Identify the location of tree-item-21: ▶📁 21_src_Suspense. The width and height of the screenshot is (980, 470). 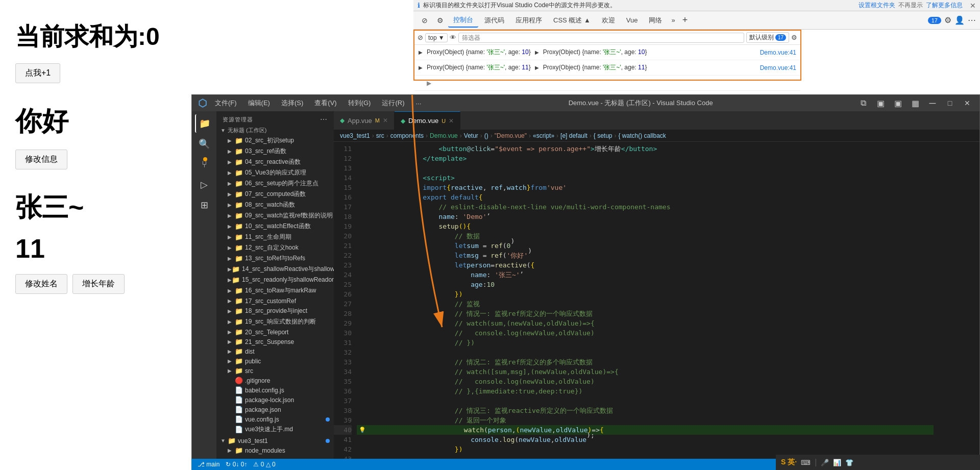
(275, 342).